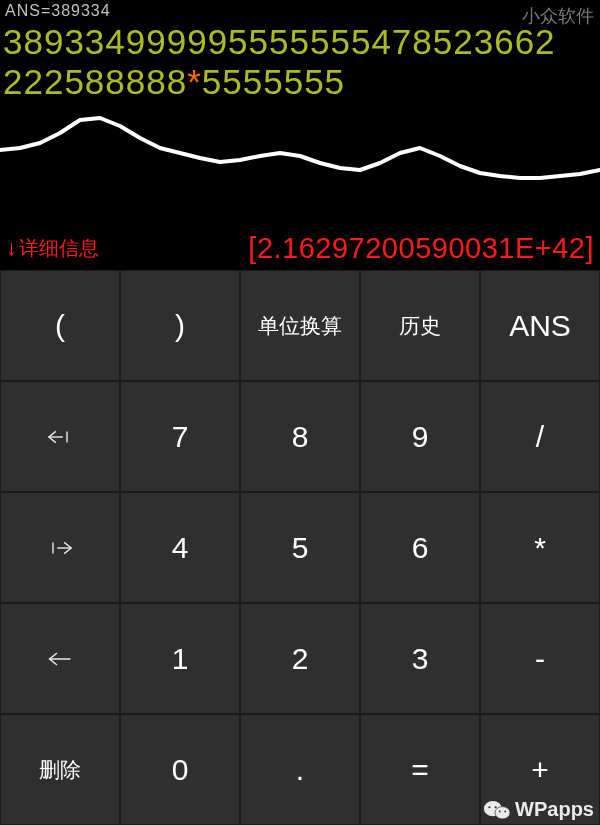 This screenshot has height=825, width=600. What do you see at coordinates (180, 770) in the screenshot?
I see `key-0: 0` at bounding box center [180, 770].